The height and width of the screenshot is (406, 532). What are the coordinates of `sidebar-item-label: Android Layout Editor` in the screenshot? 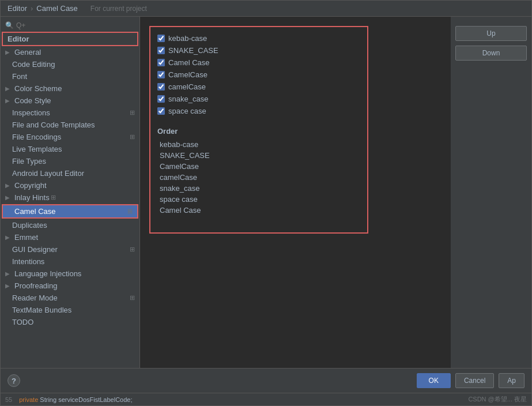 It's located at (48, 173).